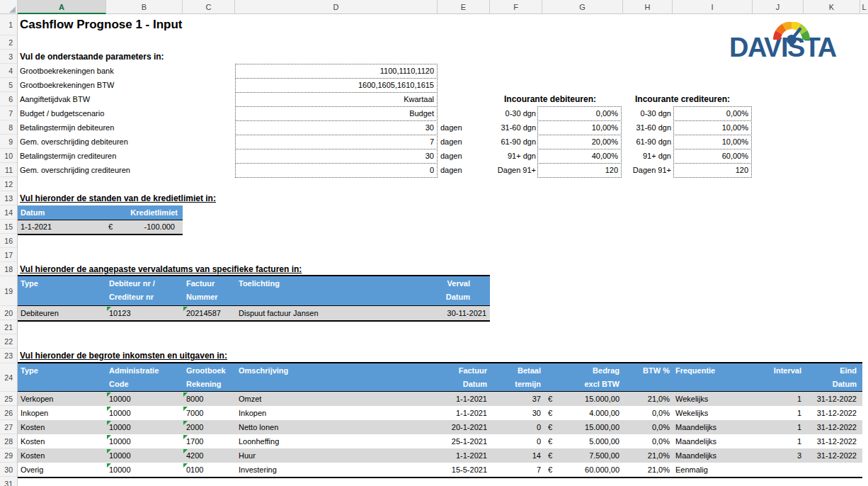  I want to click on cell-bedrag: 60.000,00, so click(592, 470).